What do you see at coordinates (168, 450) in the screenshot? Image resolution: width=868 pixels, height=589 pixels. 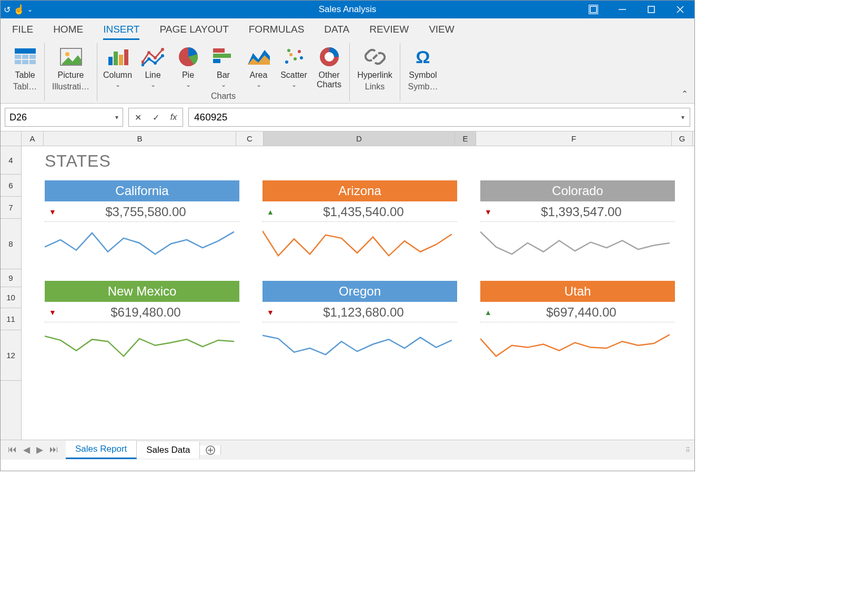 I see `sheet-tab-sales-data: Sales Data` at bounding box center [168, 450].